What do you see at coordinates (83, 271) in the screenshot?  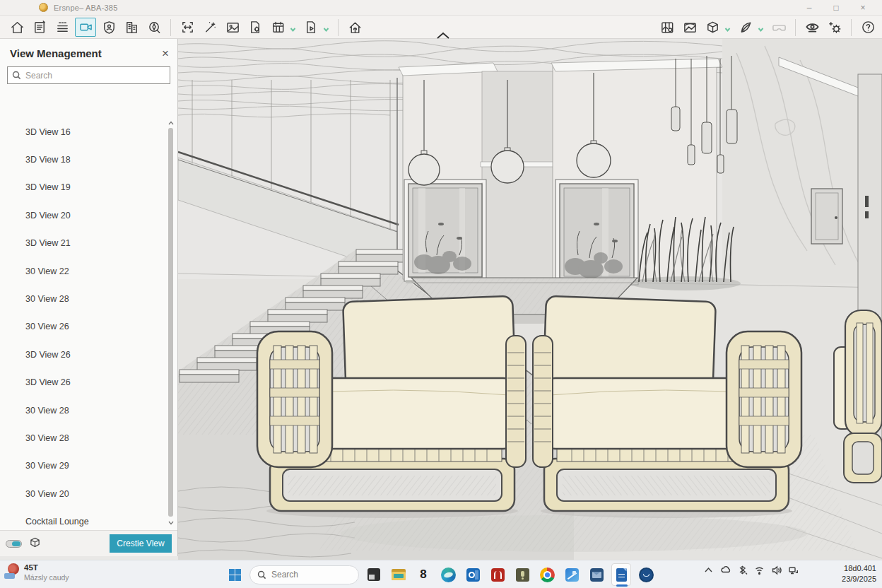 I see `view-list-item: 30 View 22` at bounding box center [83, 271].